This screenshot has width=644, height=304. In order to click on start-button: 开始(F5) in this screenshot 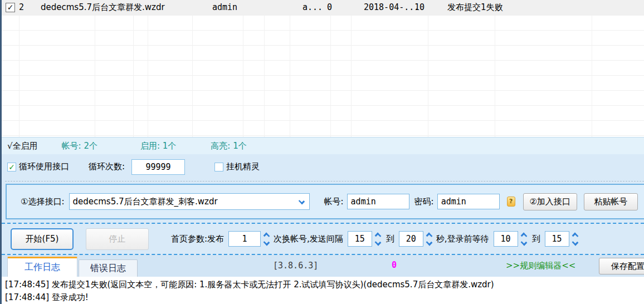, I will do `click(42, 239)`.